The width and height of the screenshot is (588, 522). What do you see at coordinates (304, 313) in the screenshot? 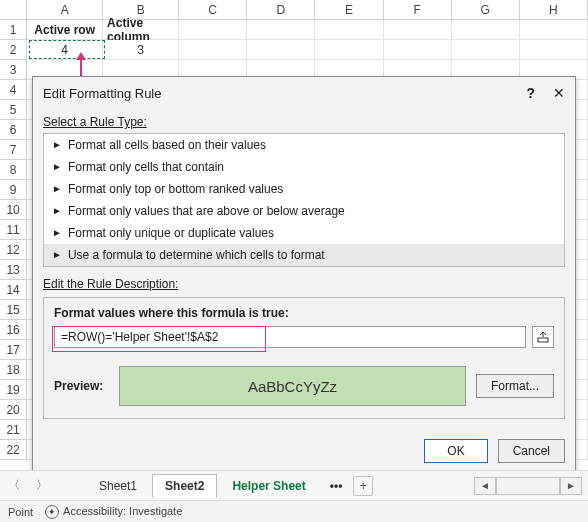
I see `formula-label: Format values where this formula is true…` at bounding box center [304, 313].